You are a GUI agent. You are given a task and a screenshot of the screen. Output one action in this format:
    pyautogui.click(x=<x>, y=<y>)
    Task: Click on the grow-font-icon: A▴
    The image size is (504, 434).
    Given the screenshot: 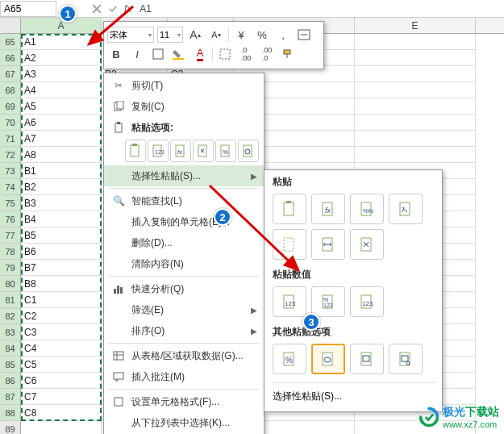 What is the action you would take?
    pyautogui.click(x=195, y=35)
    